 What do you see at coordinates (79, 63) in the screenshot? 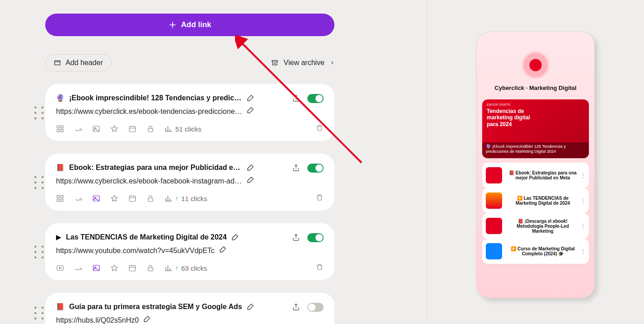
I see `add-header-button: Add header` at bounding box center [79, 63].